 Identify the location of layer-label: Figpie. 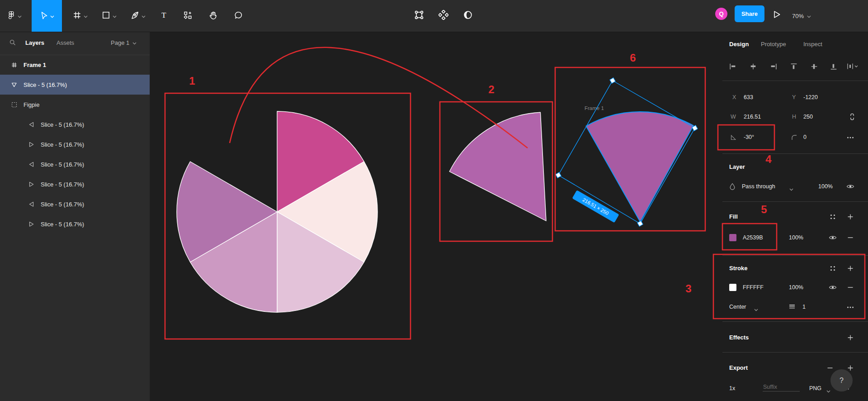
(32, 105).